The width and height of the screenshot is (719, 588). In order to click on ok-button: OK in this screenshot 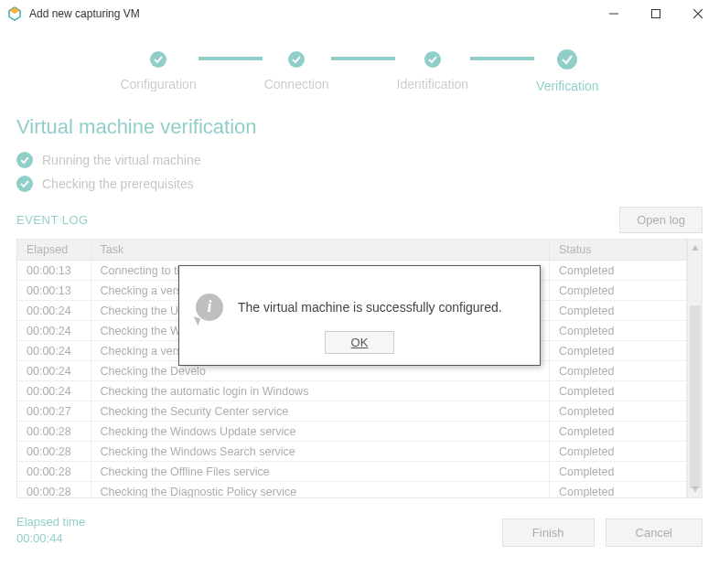, I will do `click(360, 342)`.